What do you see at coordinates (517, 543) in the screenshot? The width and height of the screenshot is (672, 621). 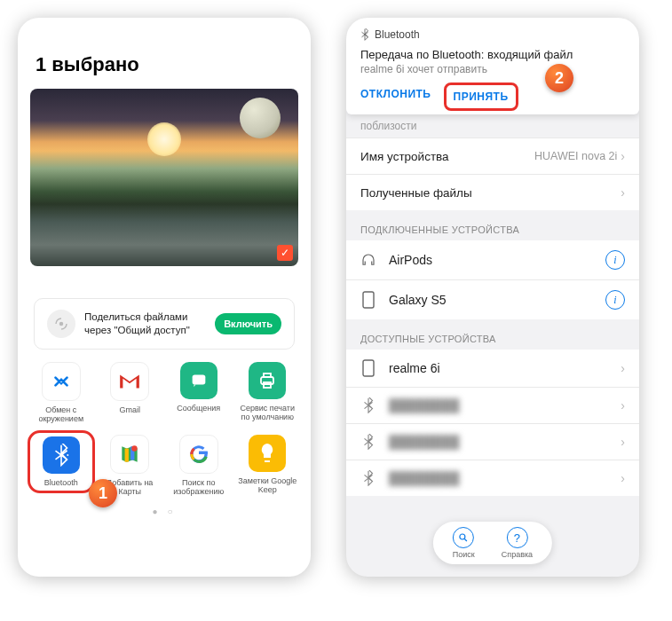 I see `help-button: ? Справка` at bounding box center [517, 543].